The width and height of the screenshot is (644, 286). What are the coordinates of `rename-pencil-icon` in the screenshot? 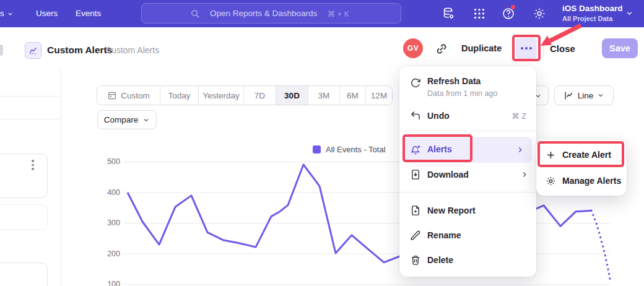 It's located at (416, 235).